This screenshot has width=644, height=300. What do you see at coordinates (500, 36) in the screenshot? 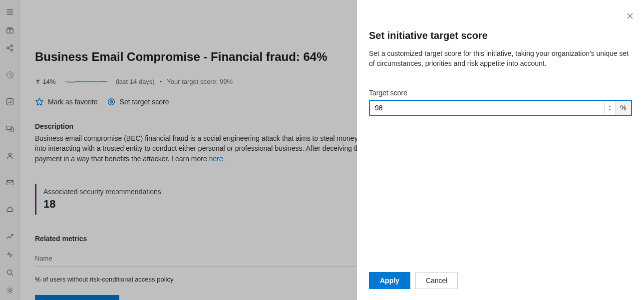
I see `panel-title: Set initiative target score` at bounding box center [500, 36].